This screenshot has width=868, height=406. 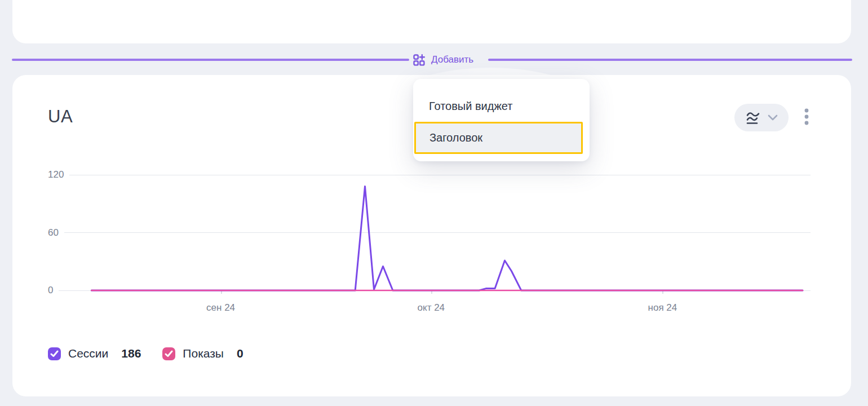 I want to click on y-gridline-row: 0, so click(x=429, y=290).